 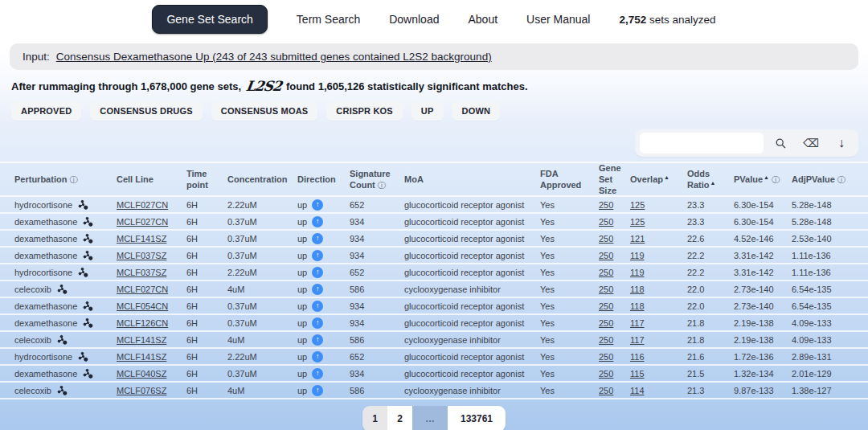 I want to click on search-button, so click(x=780, y=143).